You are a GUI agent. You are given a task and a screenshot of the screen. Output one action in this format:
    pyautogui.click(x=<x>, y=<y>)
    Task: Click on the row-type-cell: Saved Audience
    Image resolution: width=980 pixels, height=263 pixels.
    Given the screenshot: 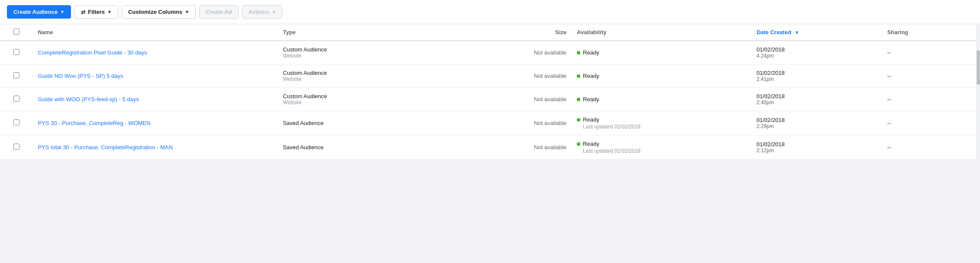 What is the action you would take?
    pyautogui.click(x=351, y=123)
    